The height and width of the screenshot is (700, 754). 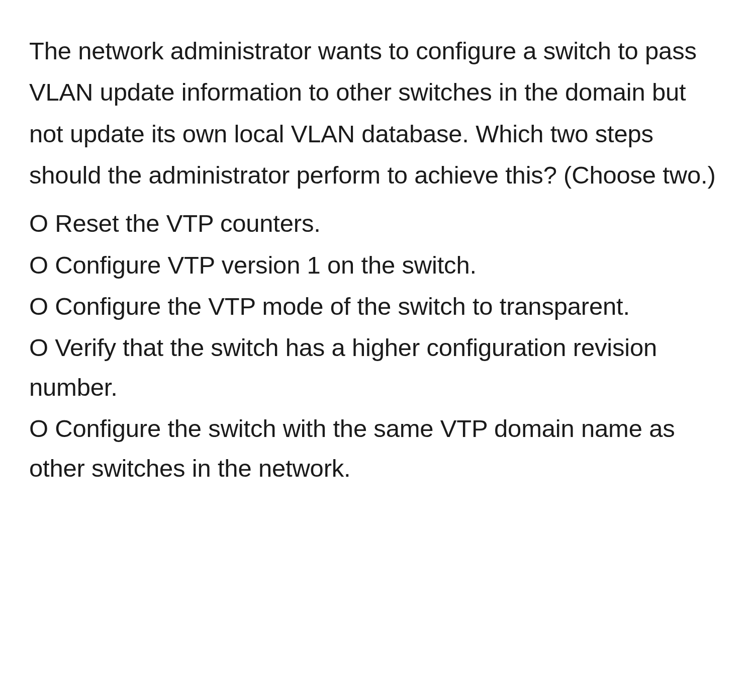 I want to click on option-item: O Reset the VTP counters., so click(x=377, y=223).